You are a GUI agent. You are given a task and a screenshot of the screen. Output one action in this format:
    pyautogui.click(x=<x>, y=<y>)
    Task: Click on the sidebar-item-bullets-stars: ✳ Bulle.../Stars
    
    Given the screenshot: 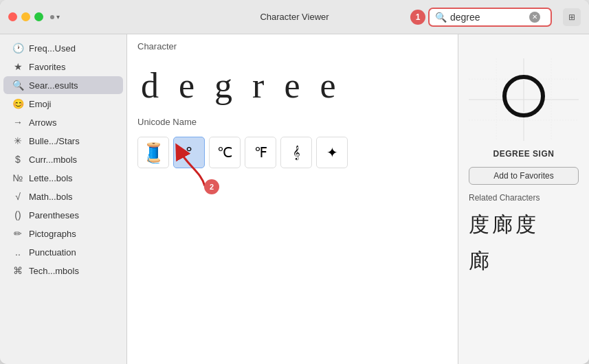 What is the action you would take?
    pyautogui.click(x=63, y=141)
    